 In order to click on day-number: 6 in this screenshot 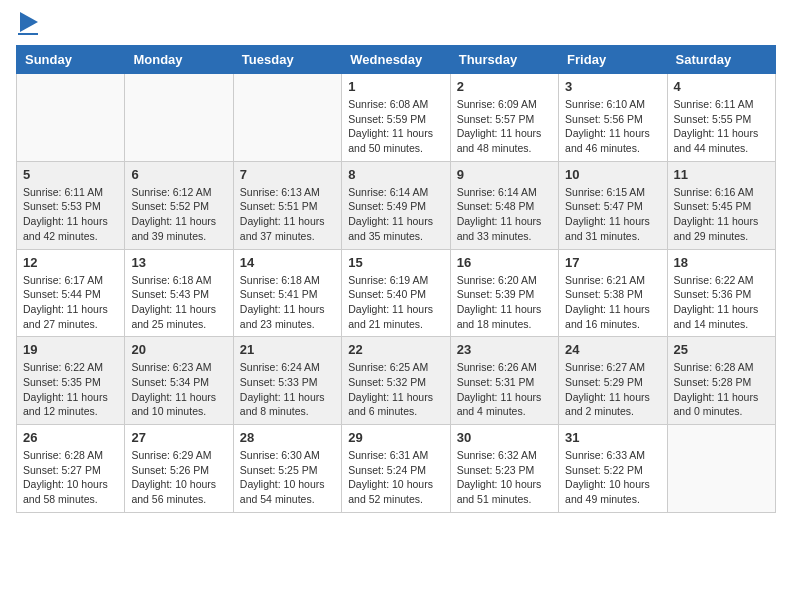, I will do `click(178, 174)`.